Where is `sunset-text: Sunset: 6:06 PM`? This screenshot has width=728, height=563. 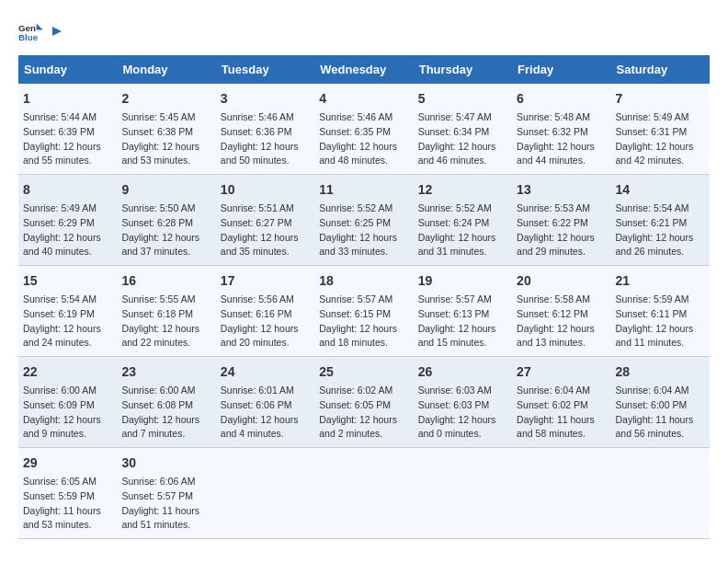 sunset-text: Sunset: 6:06 PM is located at coordinates (256, 405).